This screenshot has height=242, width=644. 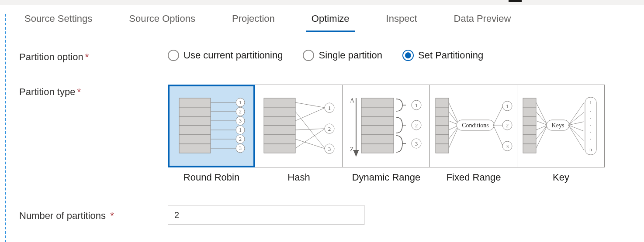 What do you see at coordinates (62, 215) in the screenshot?
I see `field-label: Number of partitions` at bounding box center [62, 215].